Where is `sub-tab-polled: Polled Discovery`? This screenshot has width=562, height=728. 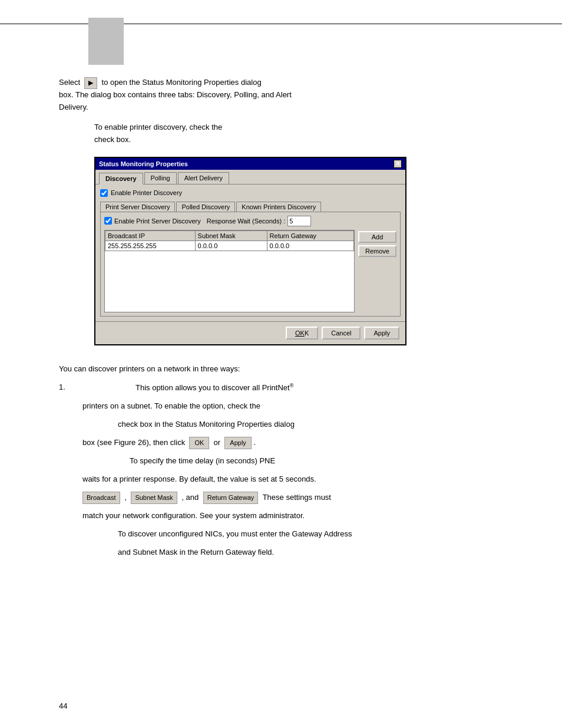
sub-tab-polled: Polled Discovery is located at coordinates (206, 206).